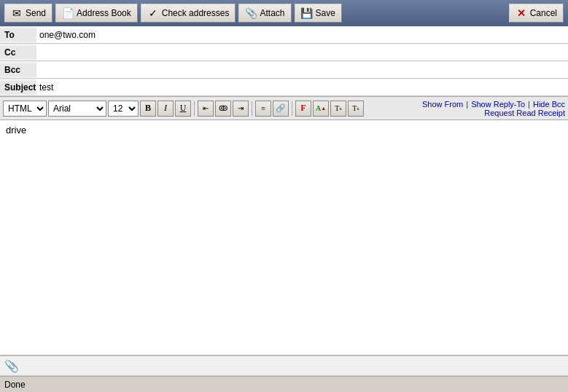  What do you see at coordinates (183, 109) in the screenshot?
I see `underline-button: U` at bounding box center [183, 109].